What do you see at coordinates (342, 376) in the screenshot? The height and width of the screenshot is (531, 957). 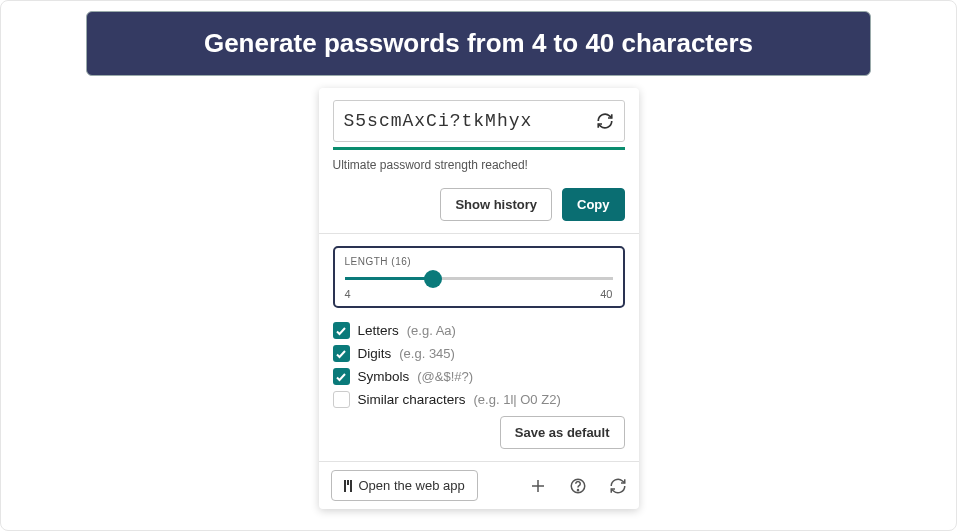 I see `checkbox-symbols` at bounding box center [342, 376].